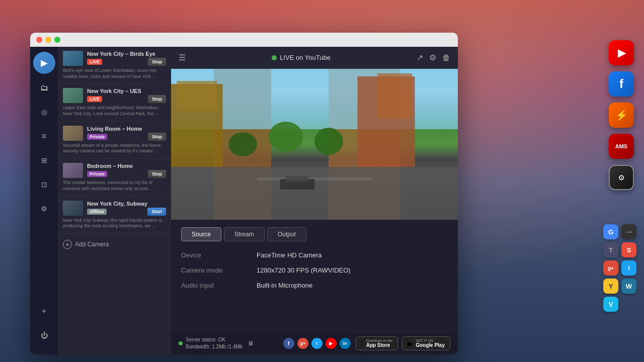 This screenshot has height=362, width=644. What do you see at coordinates (157, 99) in the screenshot?
I see `stop-button-2: Stop` at bounding box center [157, 99].